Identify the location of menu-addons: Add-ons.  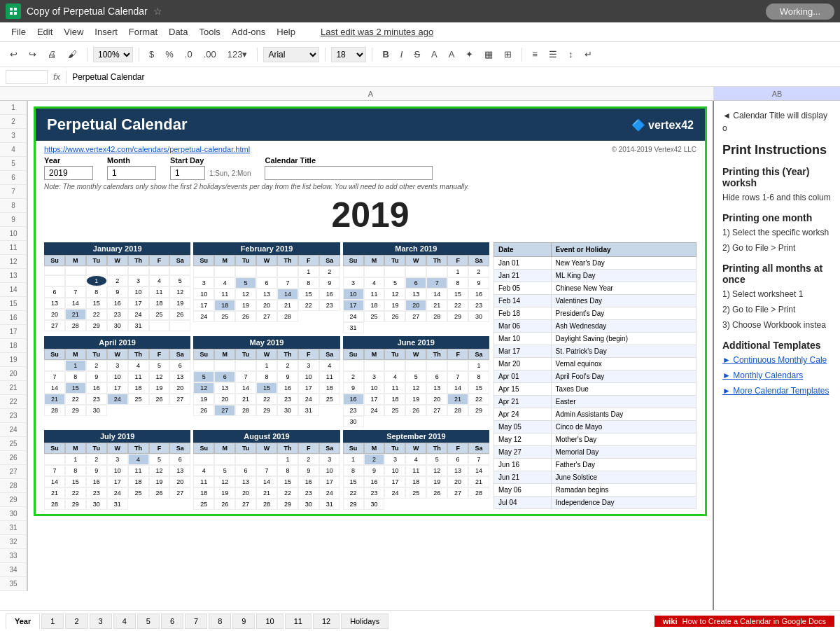
(248, 32).